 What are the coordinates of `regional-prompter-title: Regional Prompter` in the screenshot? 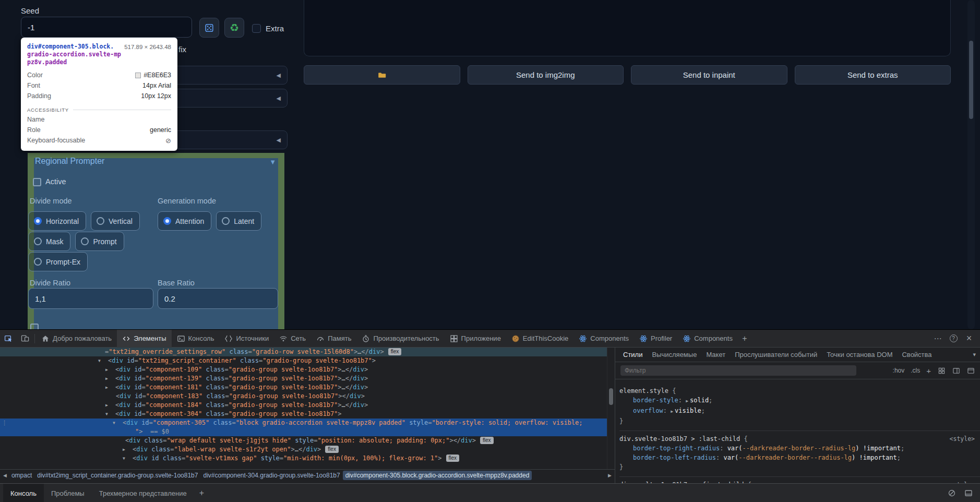 It's located at (70, 161).